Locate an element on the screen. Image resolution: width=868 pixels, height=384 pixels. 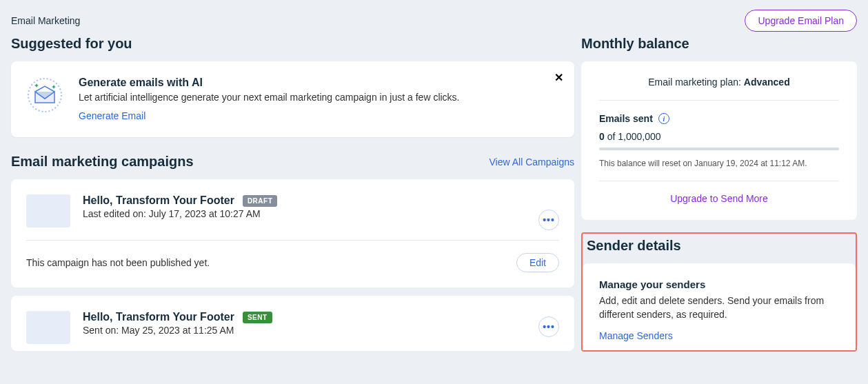
sender-title: Manage your senders is located at coordinates (719, 284).